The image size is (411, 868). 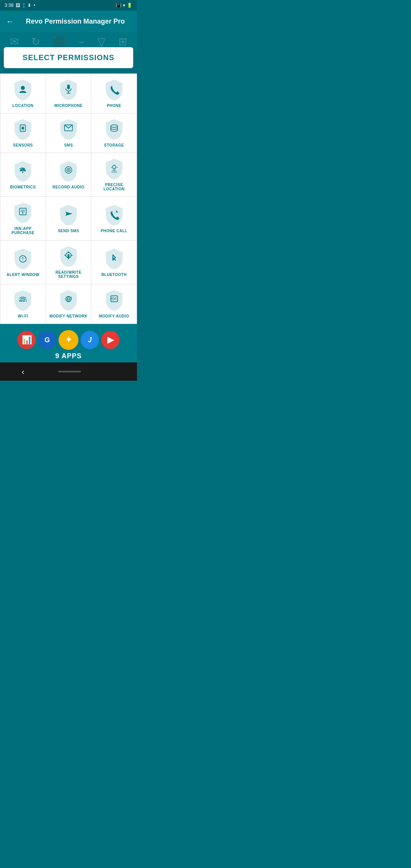 What do you see at coordinates (114, 275) in the screenshot?
I see `bluetooth-label: BLUETOOTH` at bounding box center [114, 275].